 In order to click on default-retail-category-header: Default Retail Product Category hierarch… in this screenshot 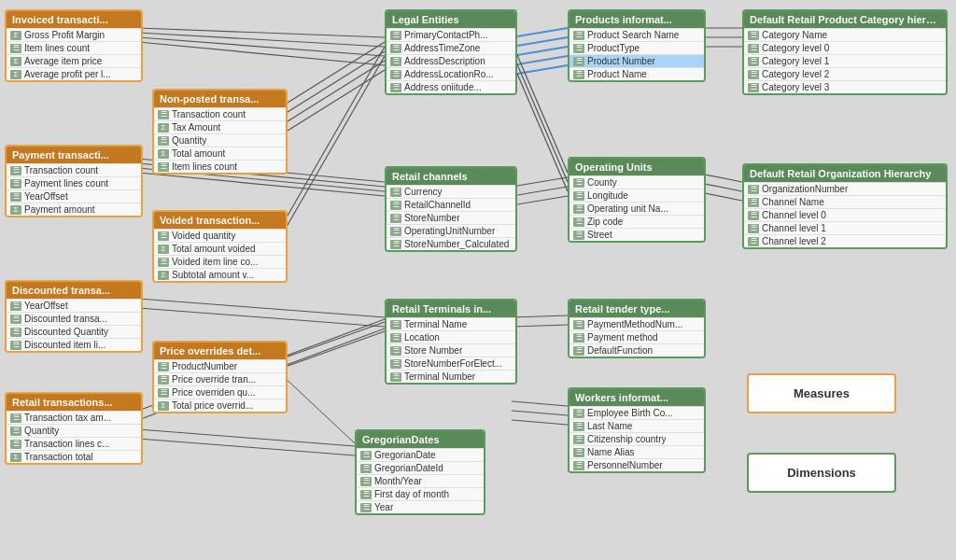, I will do `click(845, 20)`.